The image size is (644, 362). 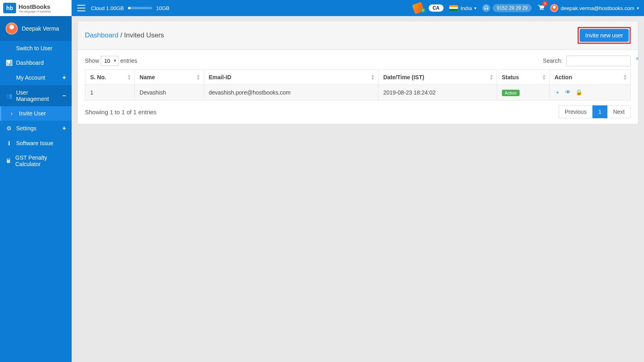 I want to click on nav-icon: 📊, so click(x=9, y=63).